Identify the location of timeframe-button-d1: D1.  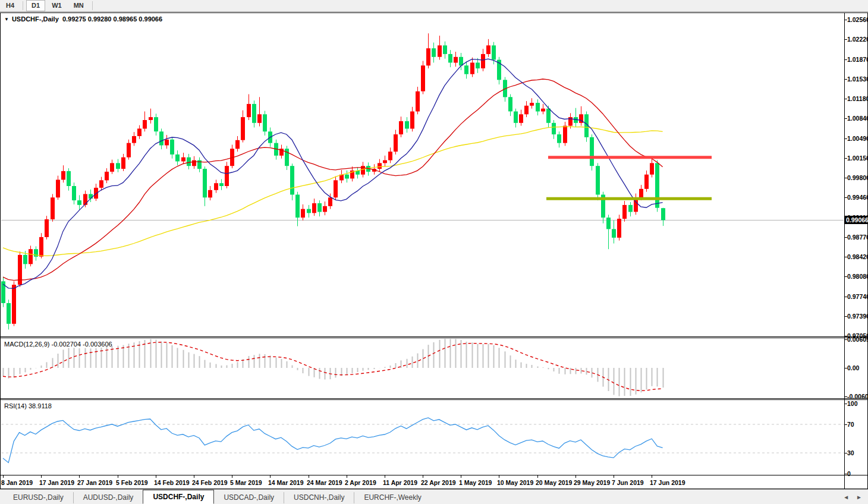
(36, 6).